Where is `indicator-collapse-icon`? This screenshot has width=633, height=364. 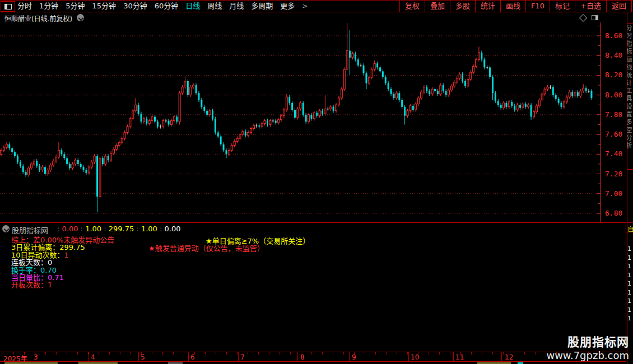 indicator-collapse-icon is located at coordinates (6, 228).